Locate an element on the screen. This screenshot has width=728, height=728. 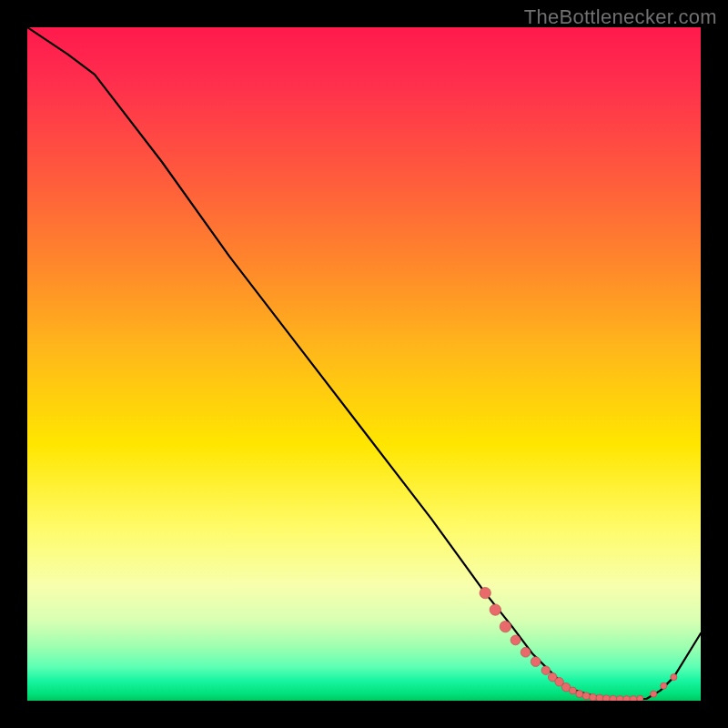
marker-group is located at coordinates (579, 644).